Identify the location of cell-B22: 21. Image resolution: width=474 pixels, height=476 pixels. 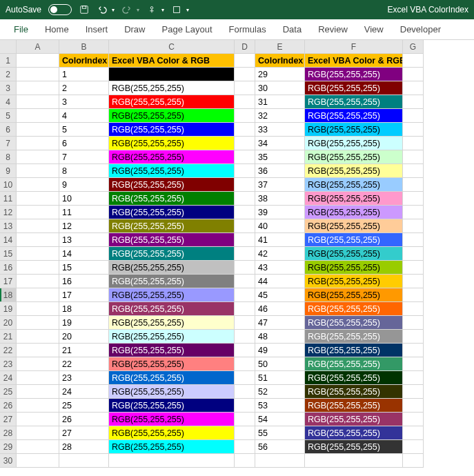
(84, 350).